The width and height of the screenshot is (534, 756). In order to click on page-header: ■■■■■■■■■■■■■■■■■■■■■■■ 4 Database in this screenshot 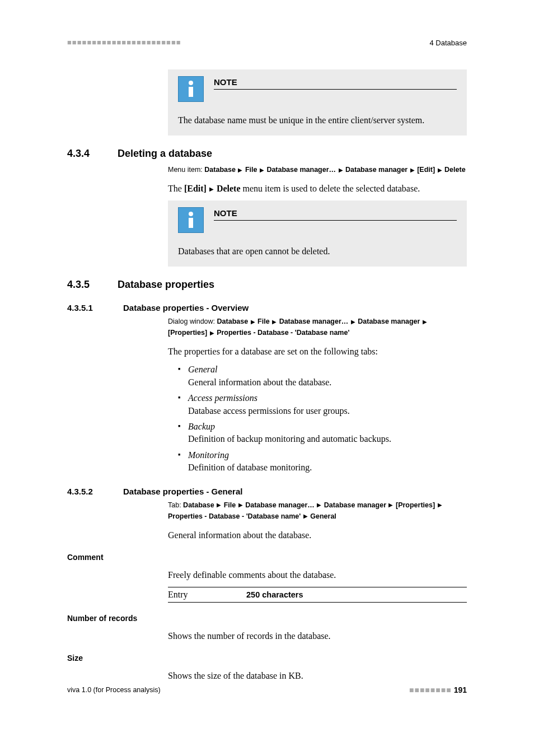, I will do `click(267, 43)`.